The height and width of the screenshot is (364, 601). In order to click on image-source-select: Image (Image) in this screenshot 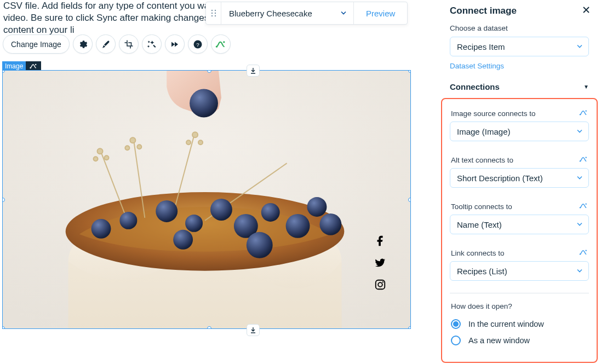, I will do `click(519, 131)`.